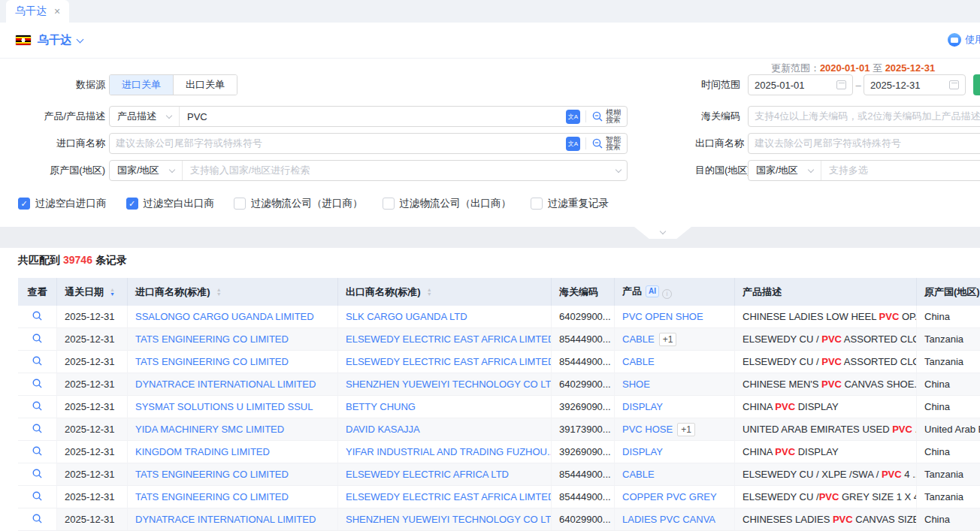  I want to click on exporter-cell: YIFAR INDUSTRIAL AND TRADING FUZHOU..., so click(445, 452).